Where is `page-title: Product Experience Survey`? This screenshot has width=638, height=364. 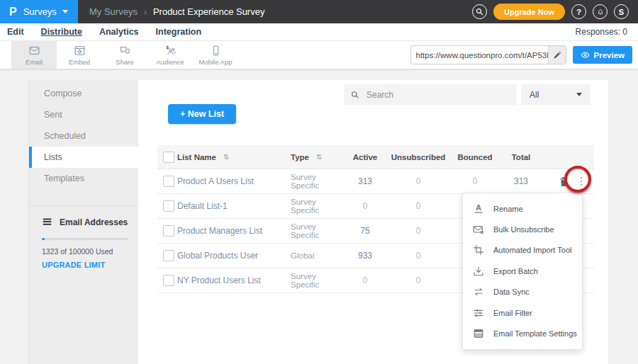 page-title: Product Experience Survey is located at coordinates (209, 11).